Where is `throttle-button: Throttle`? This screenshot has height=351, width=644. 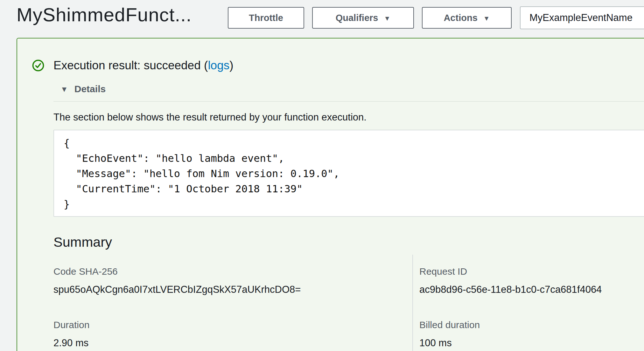 throttle-button: Throttle is located at coordinates (266, 18).